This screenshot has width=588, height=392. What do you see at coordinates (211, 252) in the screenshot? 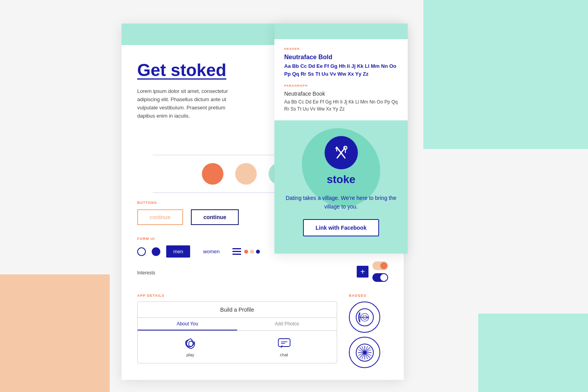
I see `women-btn: women` at bounding box center [211, 252].